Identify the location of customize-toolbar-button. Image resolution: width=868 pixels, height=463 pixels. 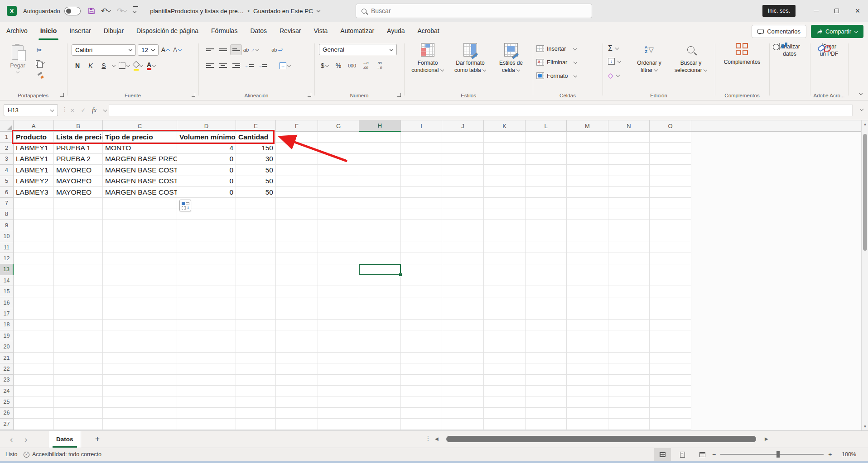
(135, 11).